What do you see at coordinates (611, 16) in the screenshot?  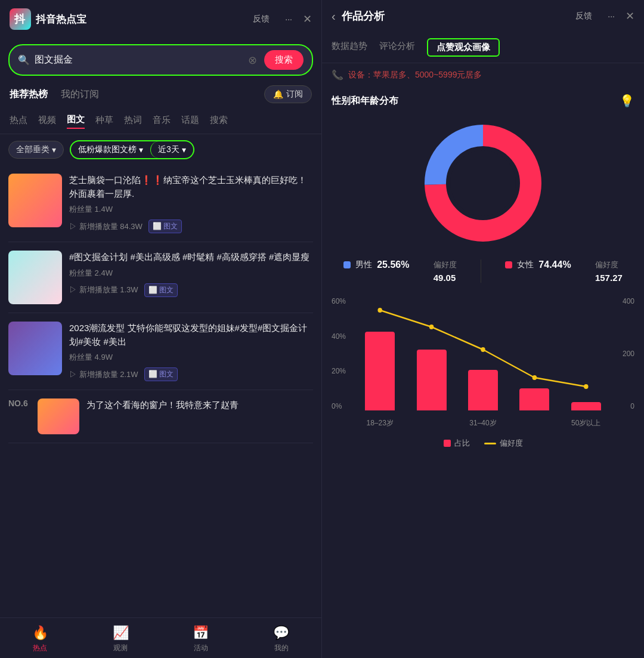 I see `more-button-right: ···` at bounding box center [611, 16].